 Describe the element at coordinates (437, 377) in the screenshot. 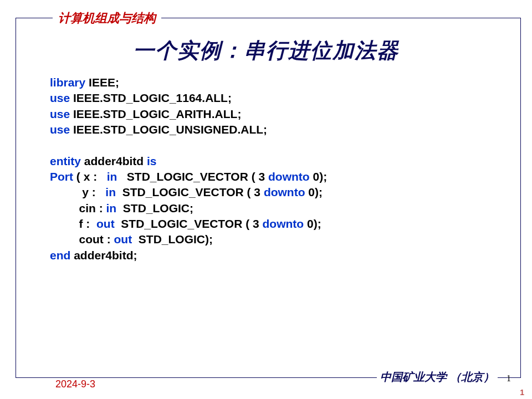

I see `university-name: 中国矿业大学 （北京）` at that location.